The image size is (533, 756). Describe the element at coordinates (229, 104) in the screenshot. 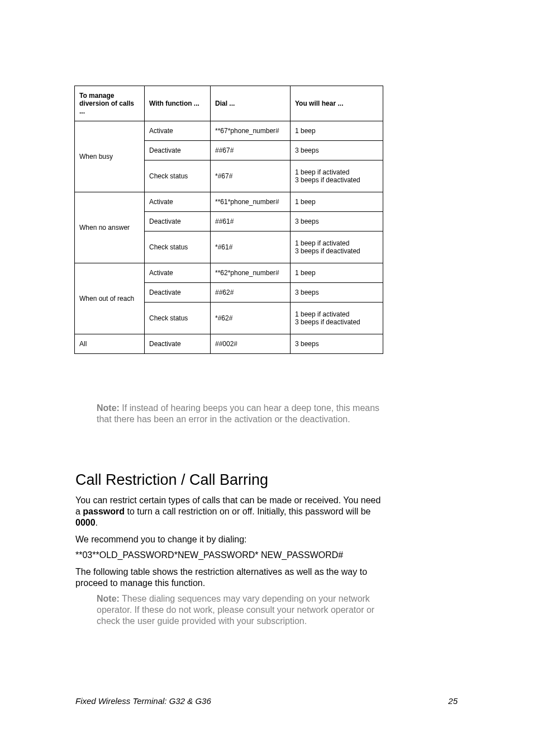

I see `table-header-row: To manage diversion of calls ... With fu…` at that location.